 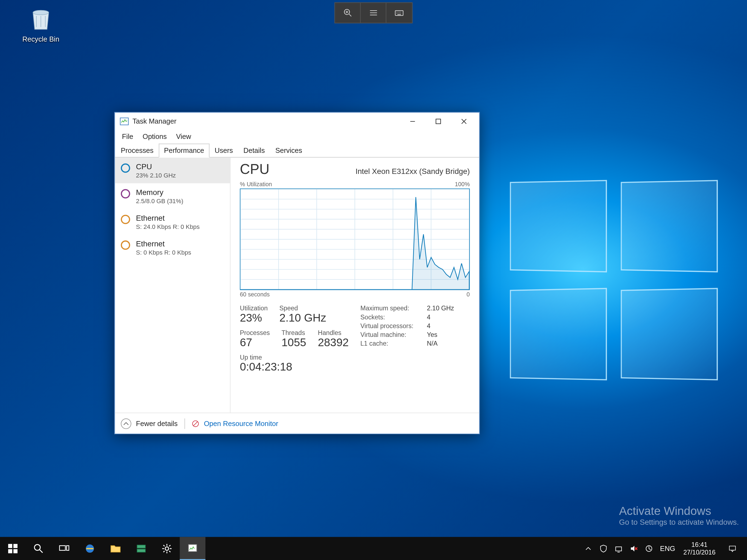 What do you see at coordinates (294, 342) in the screenshot?
I see `stat-threads-value: 1055` at bounding box center [294, 342].